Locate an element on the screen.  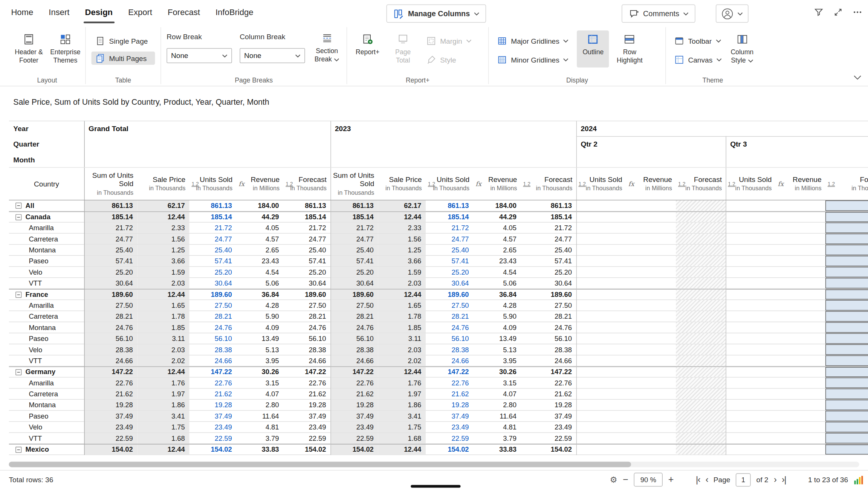
data-cell: 37.49 is located at coordinates (111, 416).